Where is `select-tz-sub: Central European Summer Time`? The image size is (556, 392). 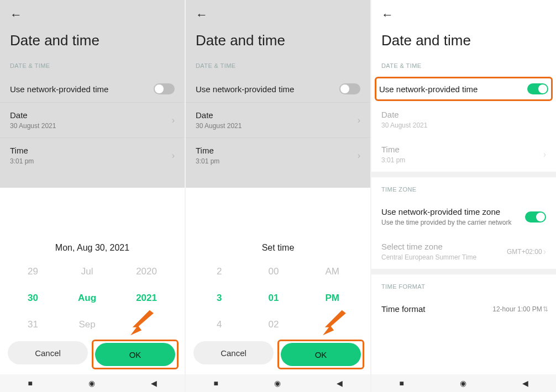 select-tz-sub: Central European Summer Time is located at coordinates (444, 257).